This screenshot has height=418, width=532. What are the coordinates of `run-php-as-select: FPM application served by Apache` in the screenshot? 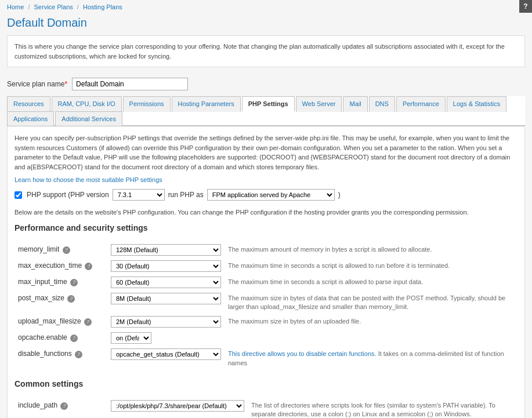 It's located at (271, 195).